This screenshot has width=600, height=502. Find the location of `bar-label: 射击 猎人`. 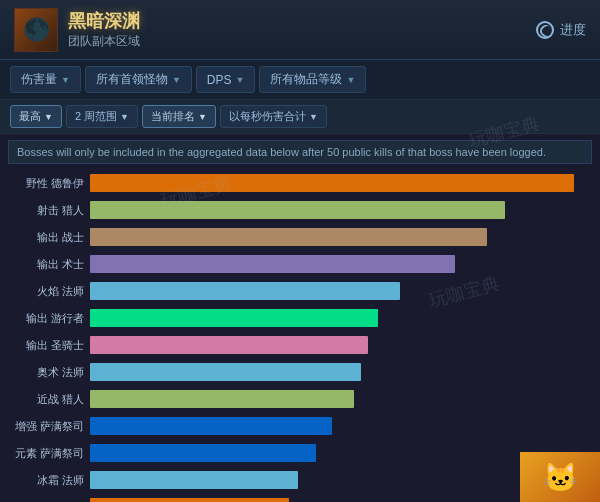

bar-label: 射击 猎人 is located at coordinates (49, 210).